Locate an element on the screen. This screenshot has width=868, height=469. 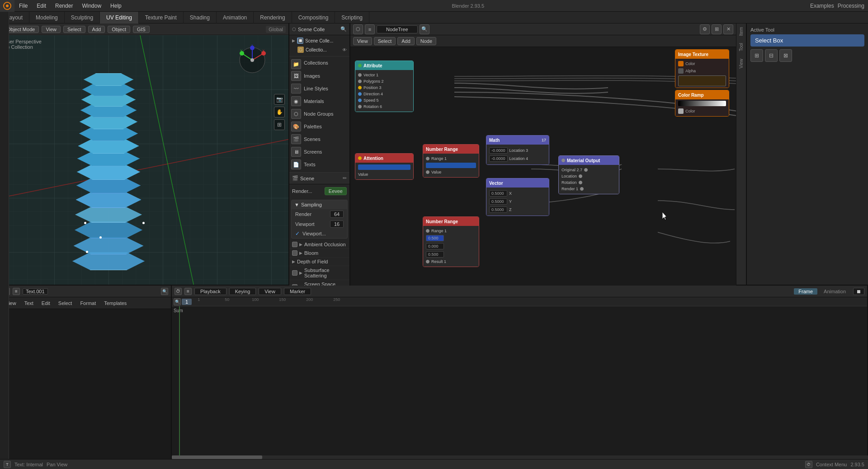
text-menu-format: Format is located at coordinates (88, 303).